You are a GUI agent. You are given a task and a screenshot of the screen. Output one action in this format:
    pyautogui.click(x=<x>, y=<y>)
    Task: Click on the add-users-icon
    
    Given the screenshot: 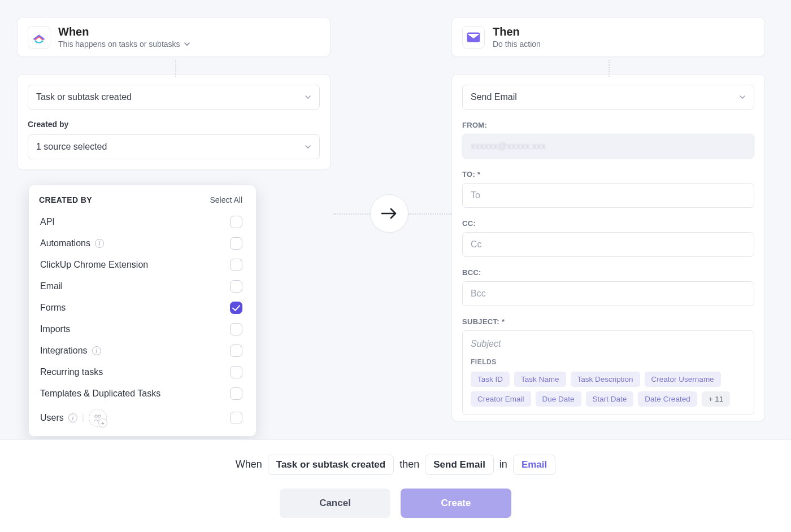 What is the action you would take?
    pyautogui.click(x=98, y=418)
    